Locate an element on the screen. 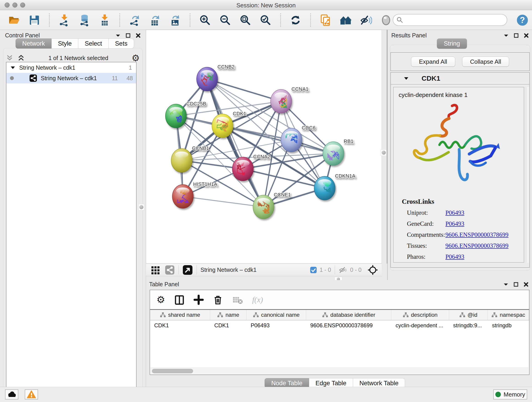 This screenshot has width=532, height=402. refresh-icon is located at coordinates (296, 20).